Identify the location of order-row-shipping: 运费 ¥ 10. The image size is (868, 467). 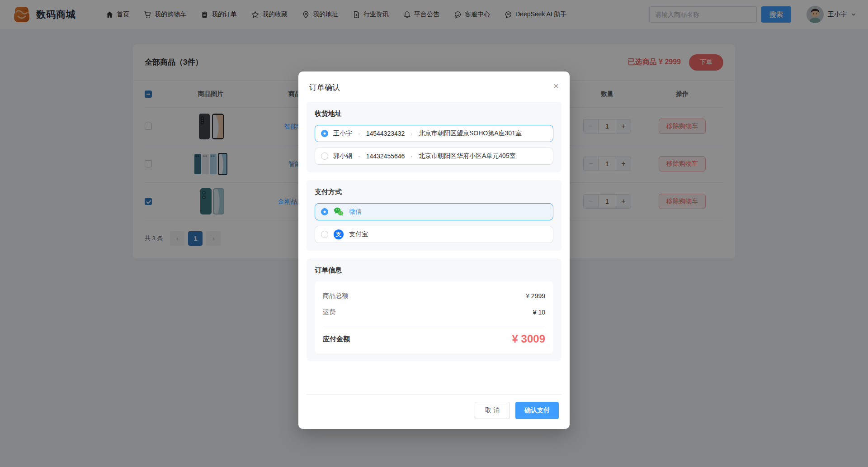
(434, 312).